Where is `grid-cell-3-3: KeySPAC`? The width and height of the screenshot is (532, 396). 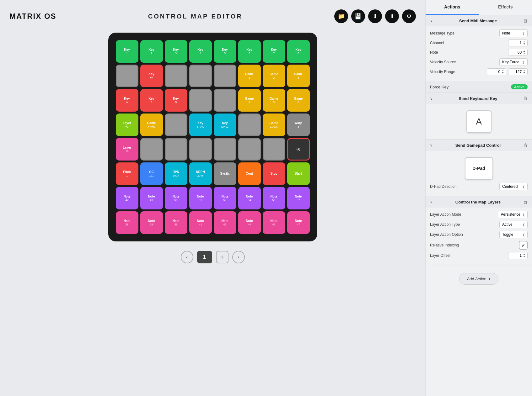 grid-cell-3-3: KeySPAC is located at coordinates (201, 125).